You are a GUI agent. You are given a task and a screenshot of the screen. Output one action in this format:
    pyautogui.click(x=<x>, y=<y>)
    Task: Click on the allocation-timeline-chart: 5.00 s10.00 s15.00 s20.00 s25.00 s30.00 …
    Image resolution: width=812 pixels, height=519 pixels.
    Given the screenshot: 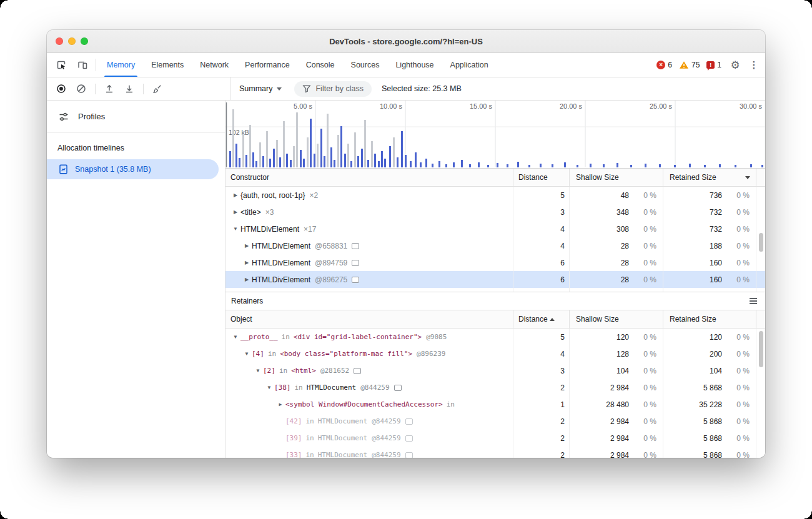 What is the action you would take?
    pyautogui.click(x=495, y=135)
    